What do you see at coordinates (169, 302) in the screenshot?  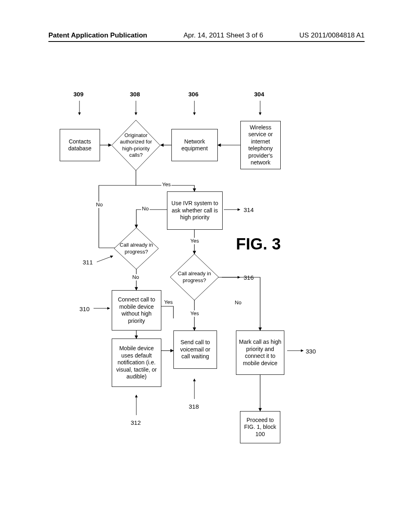 I see `edge-yes-connect: Yes` at bounding box center [169, 302].